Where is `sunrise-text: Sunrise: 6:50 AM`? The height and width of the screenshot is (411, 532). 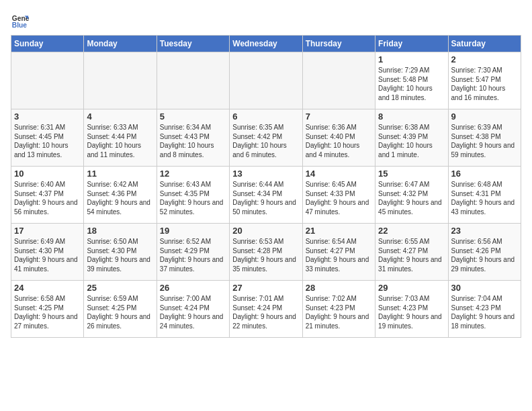
sunrise-text: Sunrise: 6:50 AM is located at coordinates (120, 242).